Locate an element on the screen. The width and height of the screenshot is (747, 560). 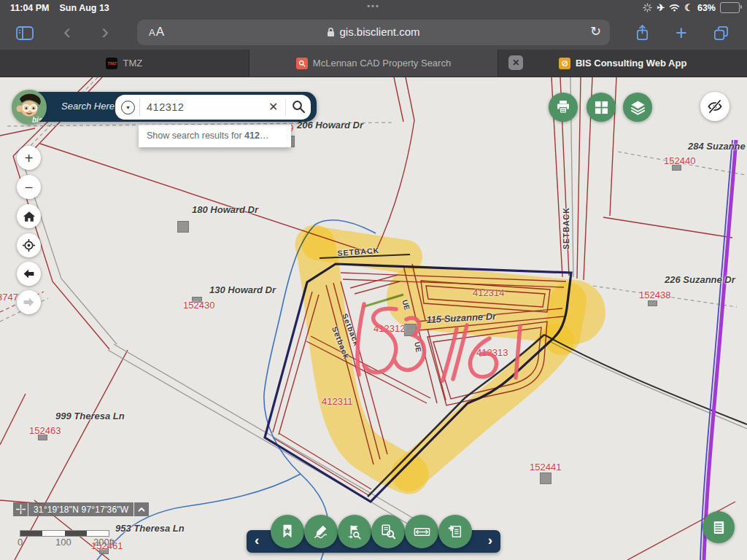
expand-coords-button is located at coordinates (142, 509).